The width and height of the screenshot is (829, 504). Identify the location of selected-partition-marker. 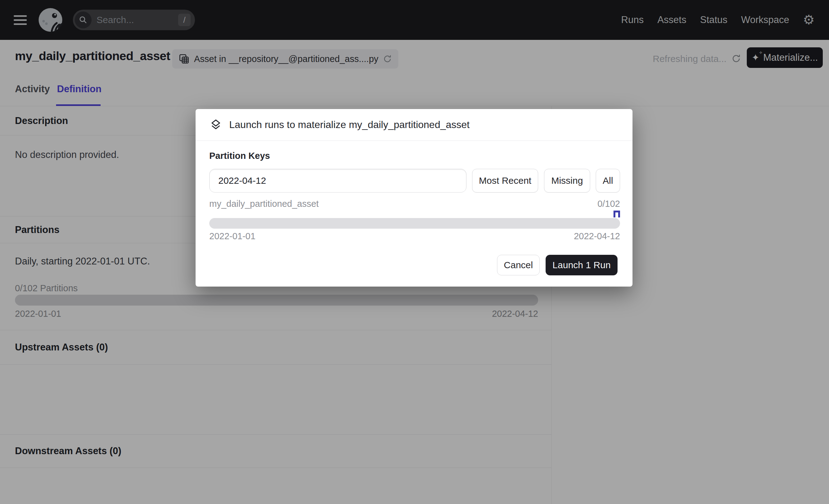
(617, 214).